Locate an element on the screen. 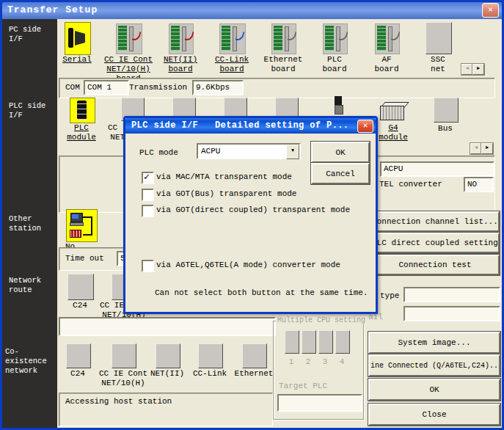  pc-if-cclink-board-icon is located at coordinates (233, 39).